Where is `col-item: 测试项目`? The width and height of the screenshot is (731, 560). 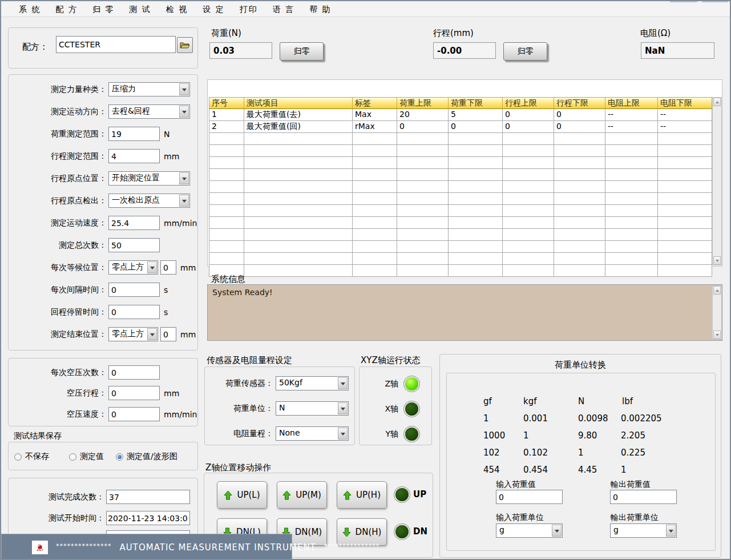
col-item: 测试项目 is located at coordinates (298, 103).